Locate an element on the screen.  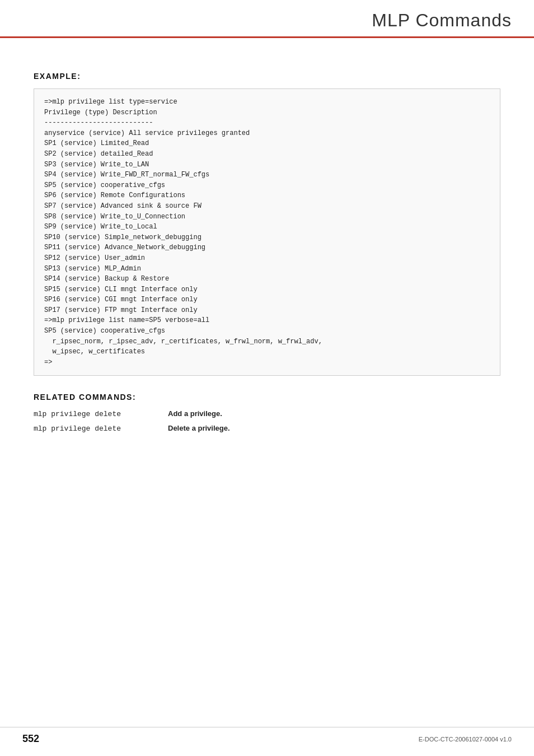
command-desc: Add a privilege. is located at coordinates (195, 413).